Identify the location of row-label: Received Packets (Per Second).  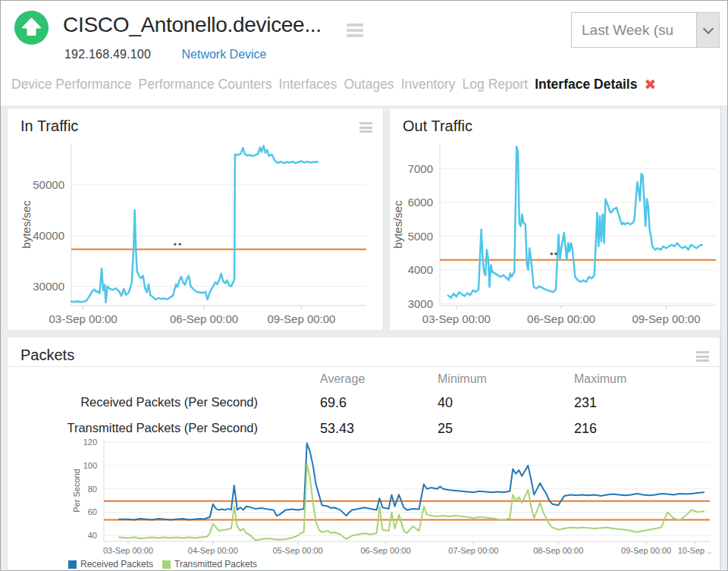
(133, 402).